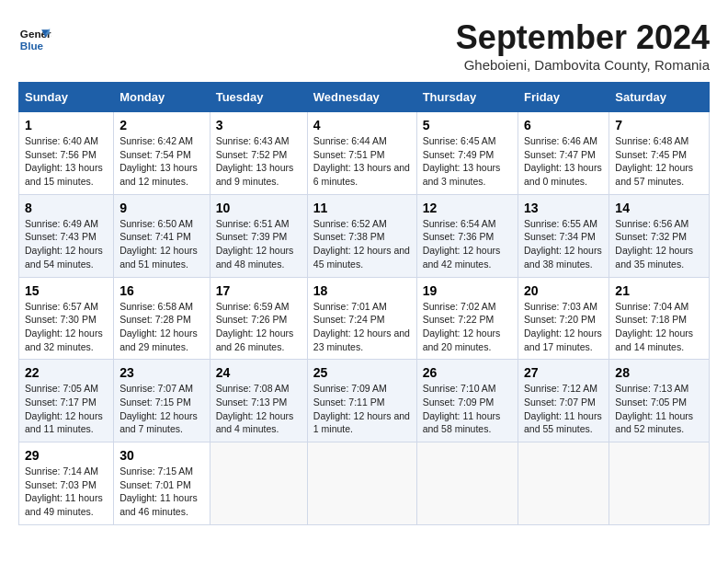 This screenshot has height=563, width=728. I want to click on day-number: 19, so click(467, 291).